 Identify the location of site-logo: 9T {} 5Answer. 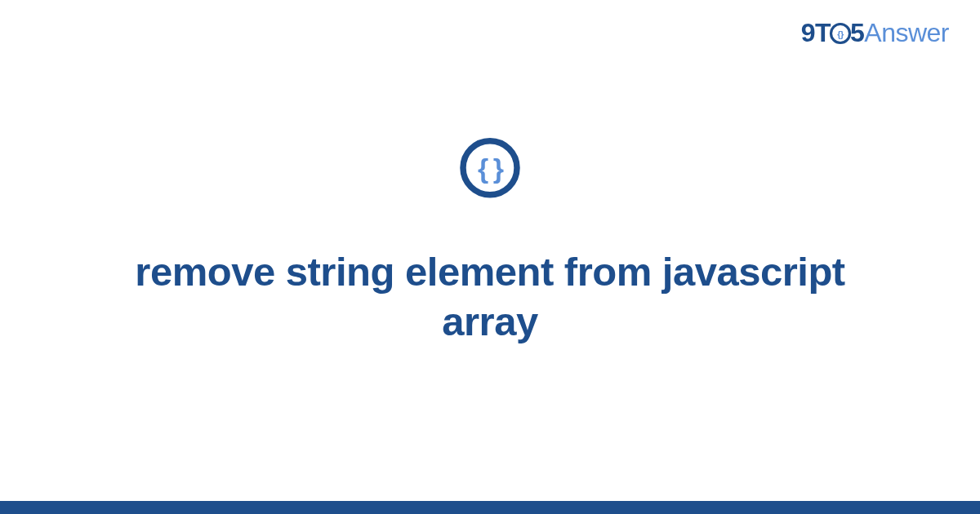
(875, 33).